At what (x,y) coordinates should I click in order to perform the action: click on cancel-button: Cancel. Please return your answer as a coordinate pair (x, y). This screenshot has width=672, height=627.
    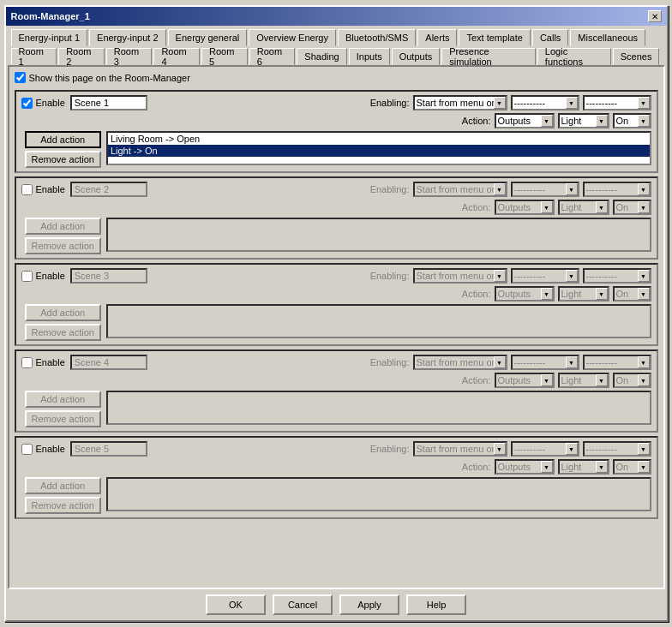
    Looking at the image, I should click on (303, 605).